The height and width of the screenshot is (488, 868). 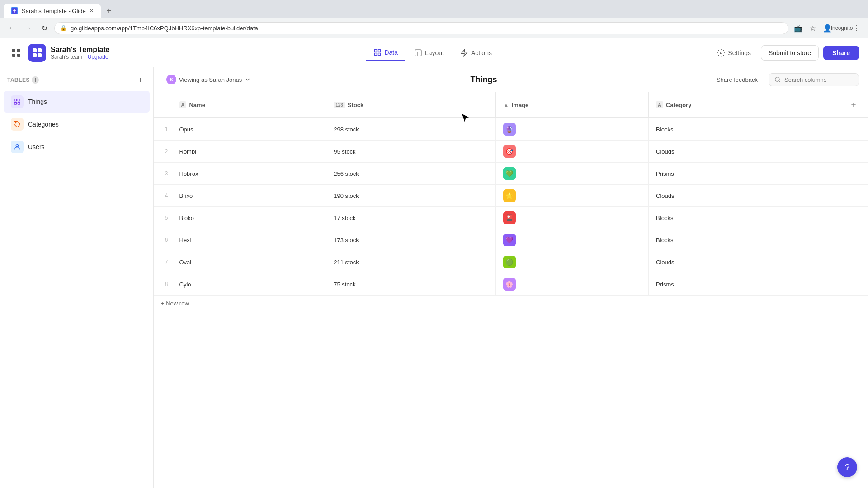 I want to click on col-header-image: ▲ Image, so click(x=572, y=105).